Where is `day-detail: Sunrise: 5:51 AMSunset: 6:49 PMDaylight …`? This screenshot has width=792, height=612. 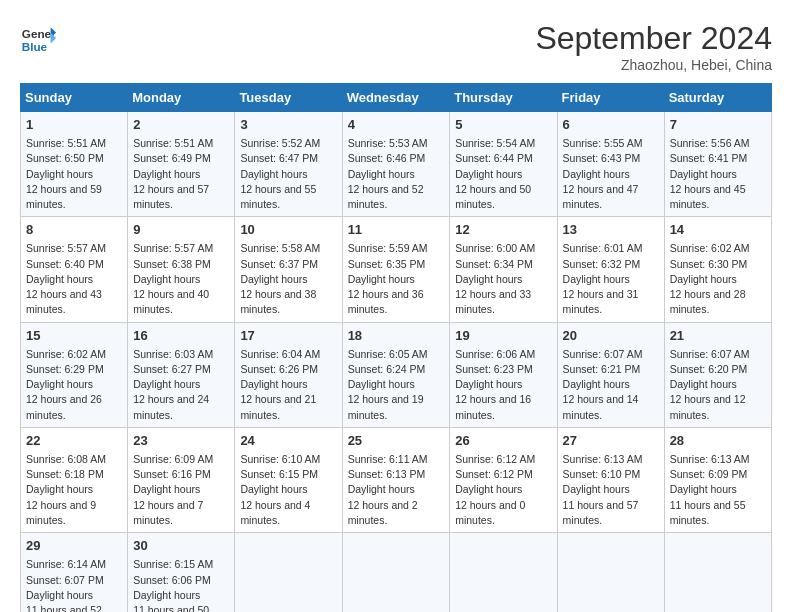 day-detail: Sunrise: 5:51 AMSunset: 6:49 PMDaylight … is located at coordinates (181, 174).